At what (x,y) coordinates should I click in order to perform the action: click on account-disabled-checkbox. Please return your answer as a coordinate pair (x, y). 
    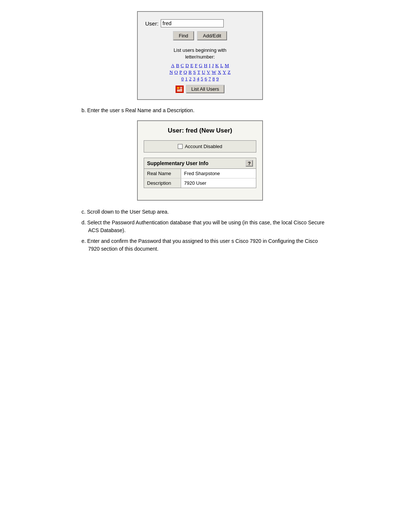
    Looking at the image, I should click on (180, 147).